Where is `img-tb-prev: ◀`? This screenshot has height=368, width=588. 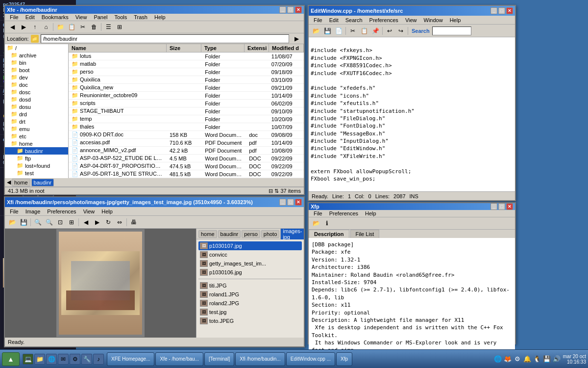 img-tb-prev: ◀ is located at coordinates (86, 222).